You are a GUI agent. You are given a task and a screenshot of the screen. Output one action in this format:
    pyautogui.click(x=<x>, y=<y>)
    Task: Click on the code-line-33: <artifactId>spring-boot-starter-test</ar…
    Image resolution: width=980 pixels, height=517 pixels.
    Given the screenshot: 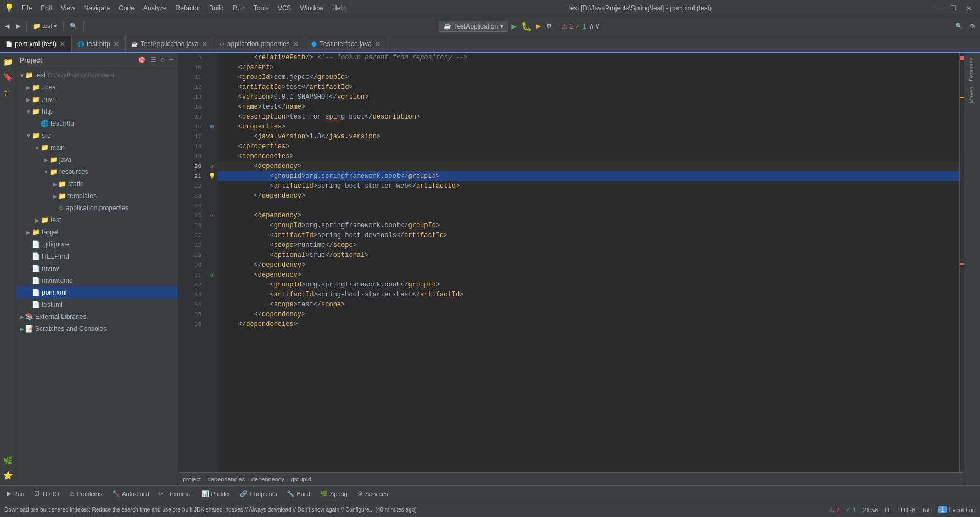 What is the action you would take?
    pyautogui.click(x=589, y=295)
    